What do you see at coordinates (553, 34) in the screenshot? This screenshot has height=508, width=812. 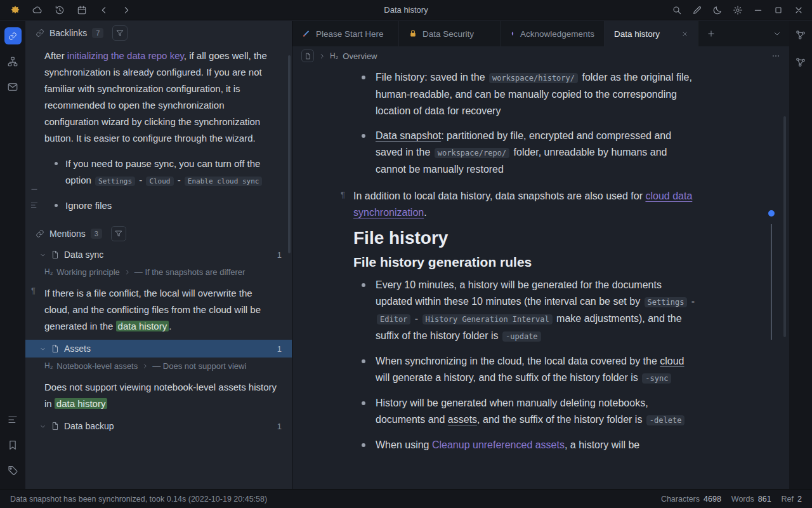 I see `tab-acknowledgements: Acknowledgements` at bounding box center [553, 34].